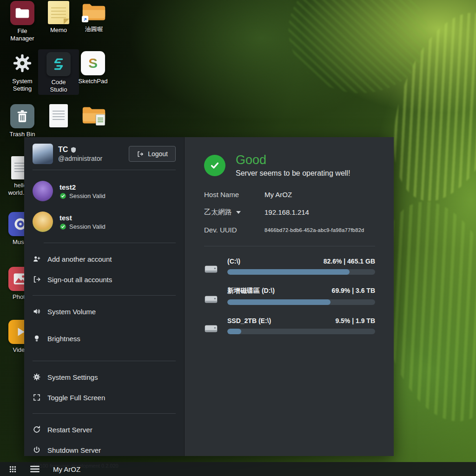 Image resolution: width=476 pixels, height=476 pixels. What do you see at coordinates (104, 154) in the screenshot?
I see `current-user-row: TC @administrator Logout` at bounding box center [104, 154].